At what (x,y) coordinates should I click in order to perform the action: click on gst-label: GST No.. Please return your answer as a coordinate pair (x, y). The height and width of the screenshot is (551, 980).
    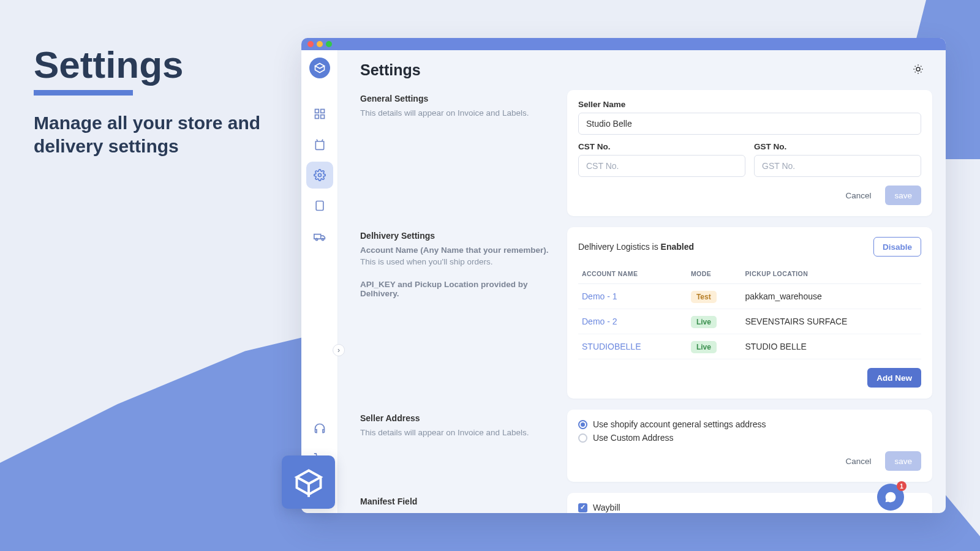
    Looking at the image, I should click on (838, 147).